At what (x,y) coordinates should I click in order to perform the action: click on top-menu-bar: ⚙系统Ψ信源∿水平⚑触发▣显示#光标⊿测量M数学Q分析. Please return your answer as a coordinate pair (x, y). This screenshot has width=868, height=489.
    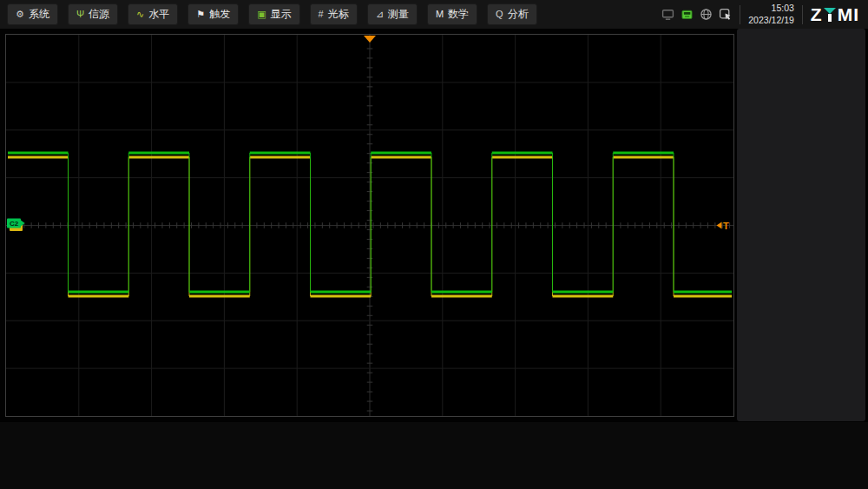
    Looking at the image, I should click on (434, 14).